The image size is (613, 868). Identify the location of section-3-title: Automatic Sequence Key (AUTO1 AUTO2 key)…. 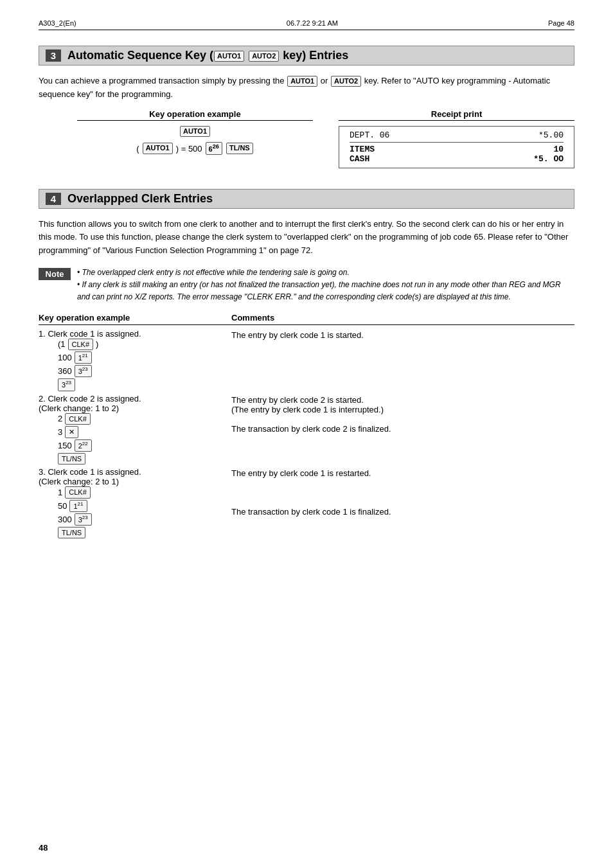
(208, 55).